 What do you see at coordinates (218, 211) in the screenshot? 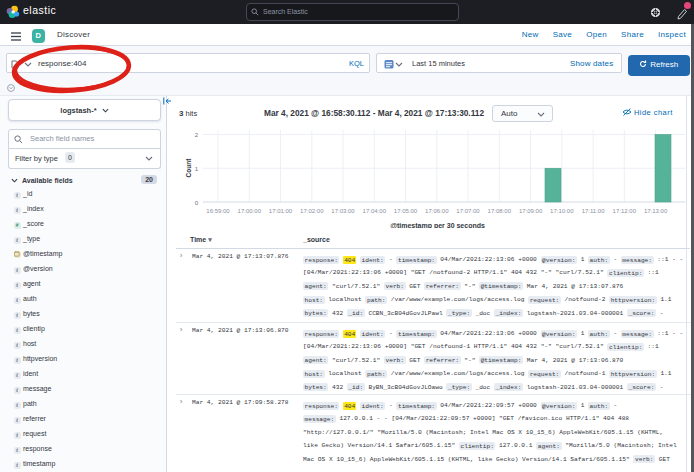
I see `svg-text: 16:59:00` at bounding box center [218, 211].